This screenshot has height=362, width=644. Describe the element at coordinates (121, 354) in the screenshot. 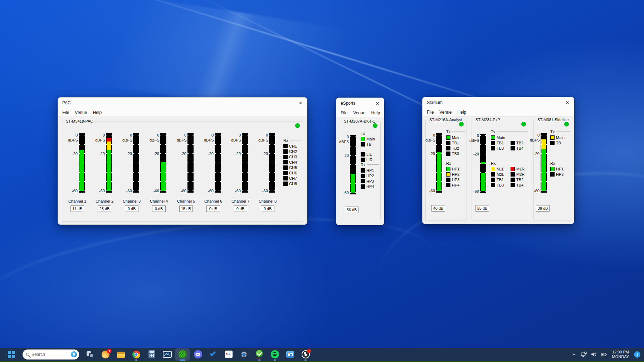

I see `file-explorer-icon` at that location.